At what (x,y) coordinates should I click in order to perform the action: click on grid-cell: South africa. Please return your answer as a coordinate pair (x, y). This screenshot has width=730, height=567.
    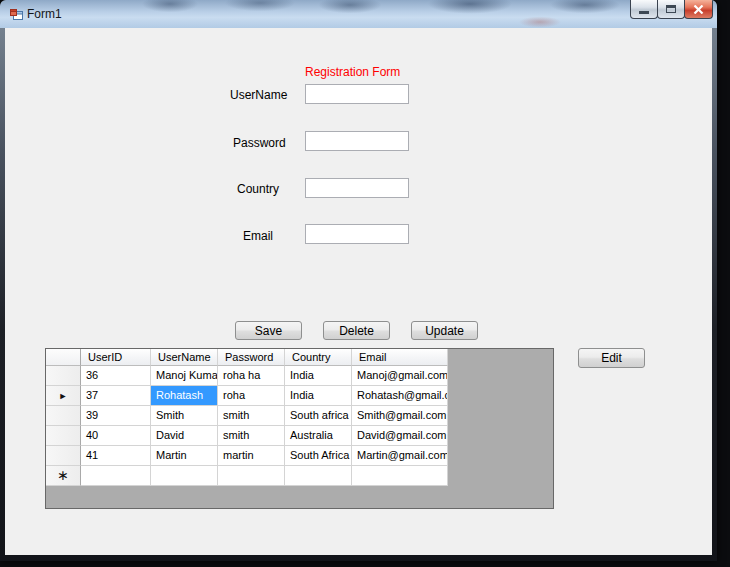
    Looking at the image, I should click on (318, 416).